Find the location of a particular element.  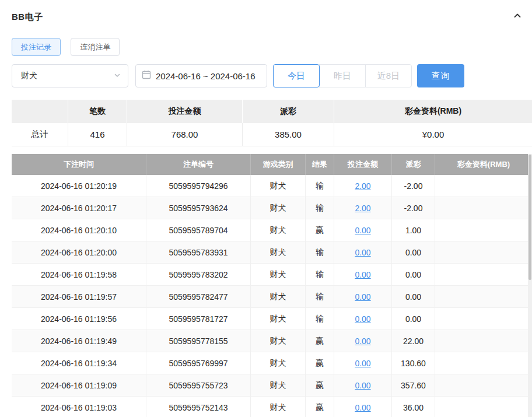

order-id-cell: 5059595789704 is located at coordinates (198, 230).